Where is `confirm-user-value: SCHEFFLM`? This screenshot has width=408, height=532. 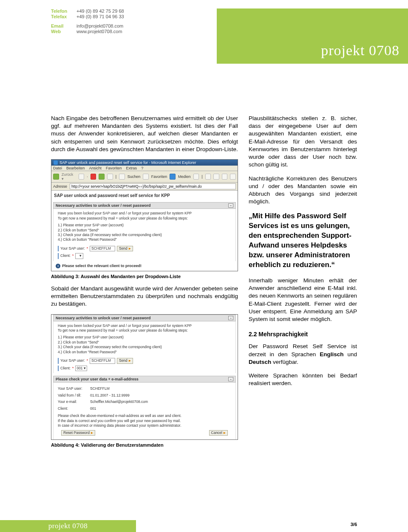 confirm-user-value: SCHEFFLM is located at coordinates (100, 389).